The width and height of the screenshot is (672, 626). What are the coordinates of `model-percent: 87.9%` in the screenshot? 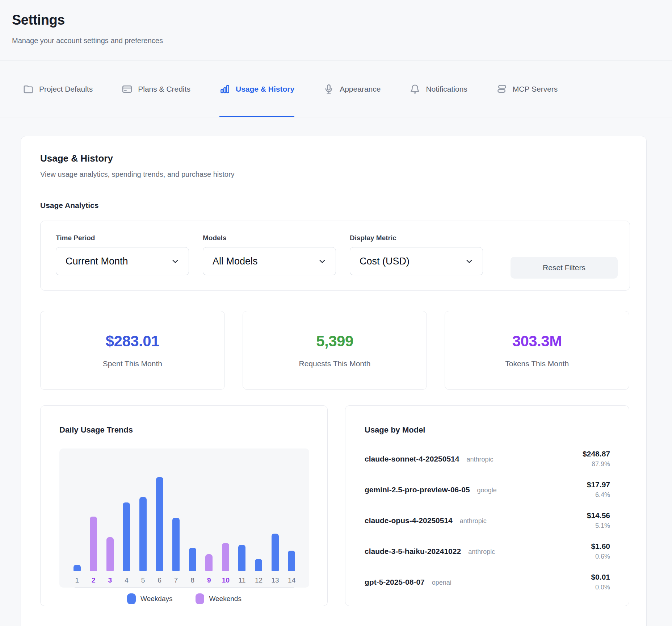 It's located at (596, 464).